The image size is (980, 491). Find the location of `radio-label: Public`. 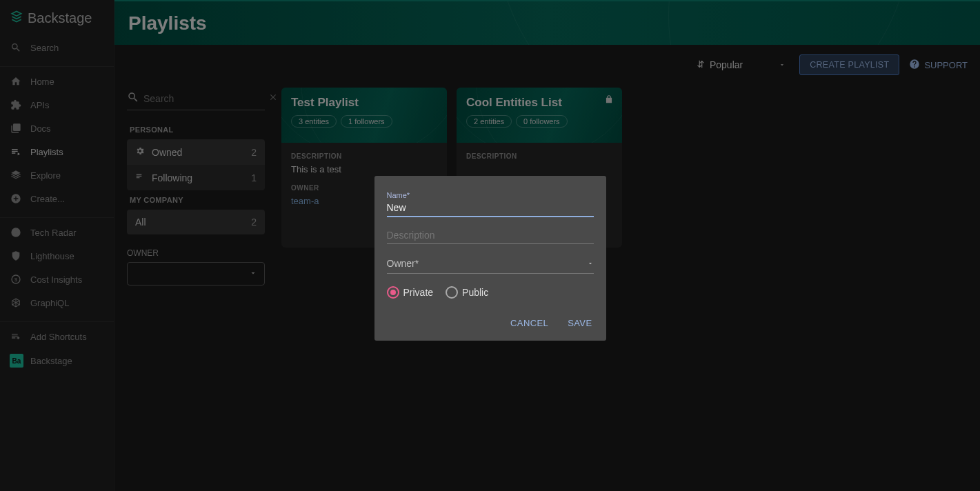

radio-label: Public is located at coordinates (475, 292).